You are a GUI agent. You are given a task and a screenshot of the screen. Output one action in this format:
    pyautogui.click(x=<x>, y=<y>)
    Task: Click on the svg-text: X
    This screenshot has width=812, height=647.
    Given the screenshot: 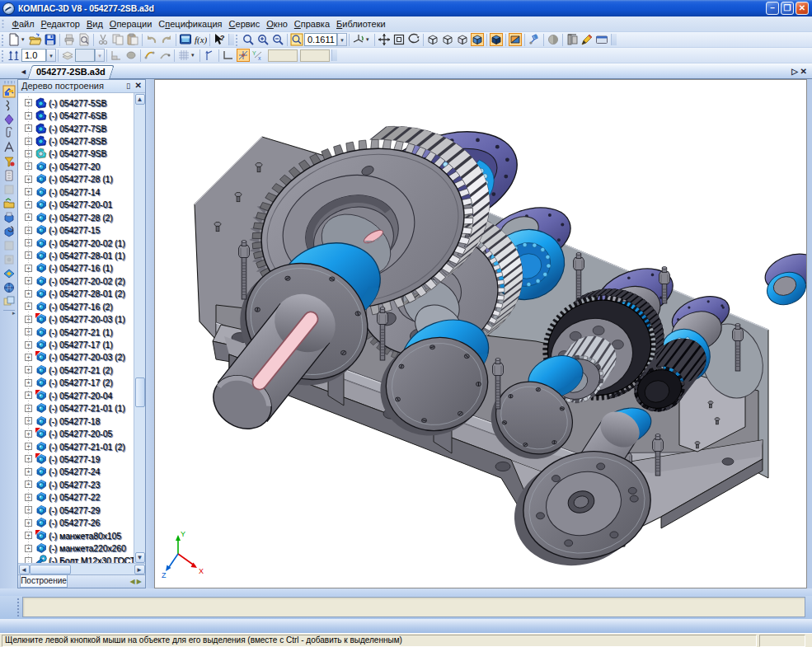 What is the action you would take?
    pyautogui.click(x=201, y=571)
    